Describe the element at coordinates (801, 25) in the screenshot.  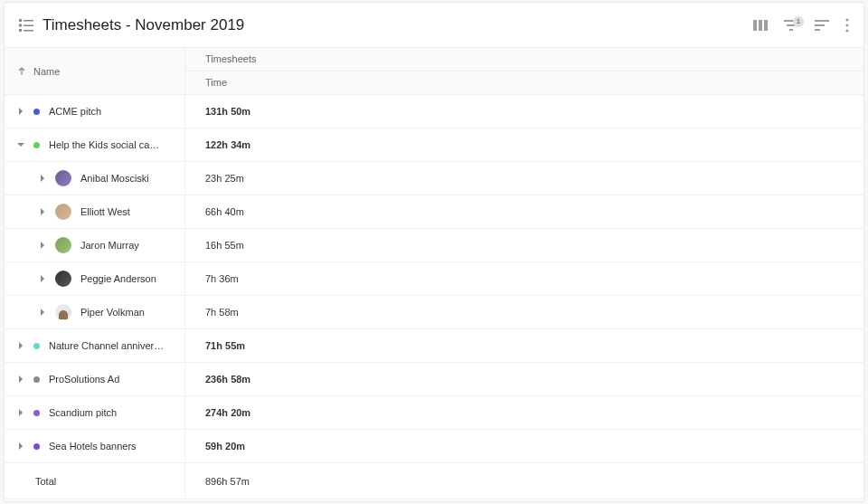
I see `toolbar: 1` at that location.